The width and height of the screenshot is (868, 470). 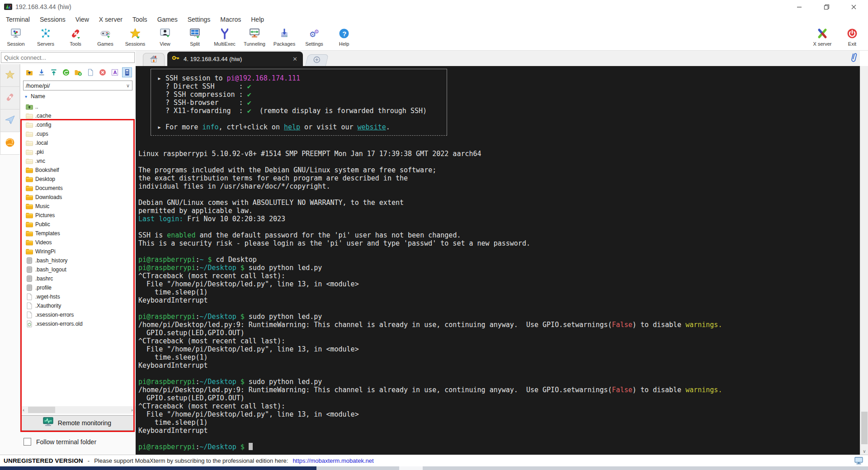 What do you see at coordinates (78, 224) in the screenshot?
I see `file-row: Public` at bounding box center [78, 224].